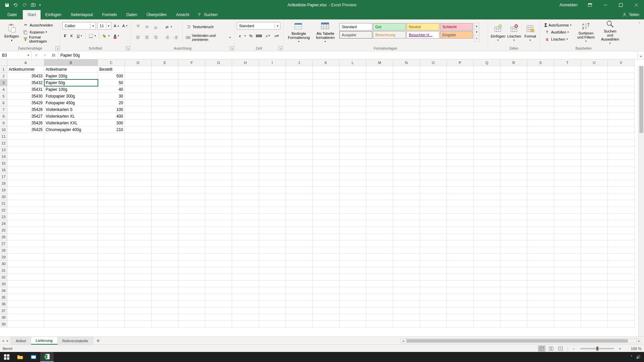 Image resolution: width=644 pixels, height=362 pixels. Describe the element at coordinates (460, 63) in the screenshot. I see `col-header: P` at that location.